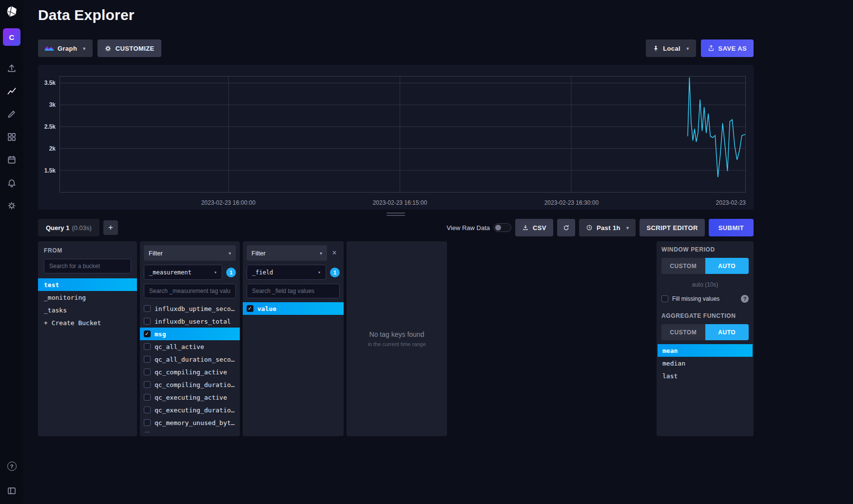 This screenshot has height=504, width=853. I want to click on aggregate-function-item: mean, so click(705, 350).